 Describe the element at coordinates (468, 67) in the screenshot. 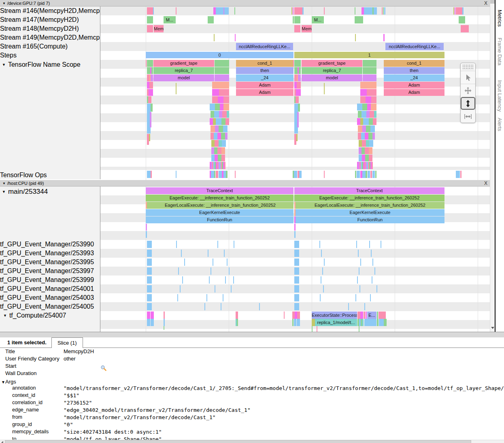

I see `palette-grip-handle` at that location.